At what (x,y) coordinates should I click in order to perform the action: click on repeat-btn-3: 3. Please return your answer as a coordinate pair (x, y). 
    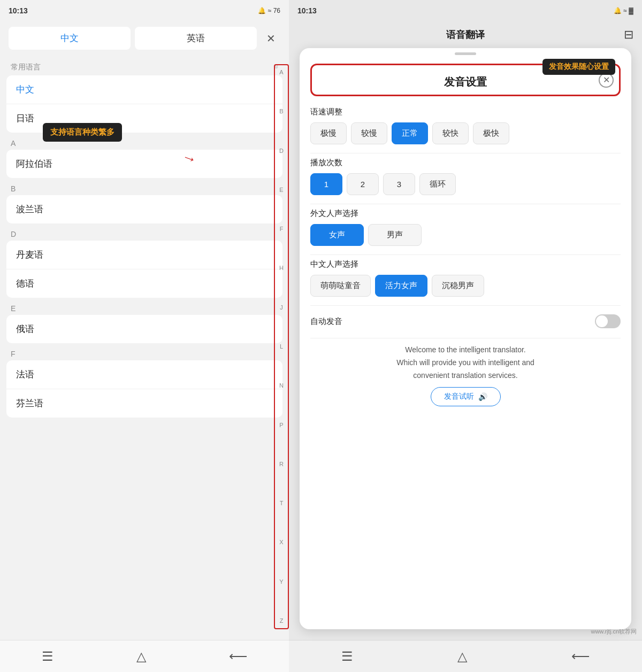
    Looking at the image, I should click on (399, 184).